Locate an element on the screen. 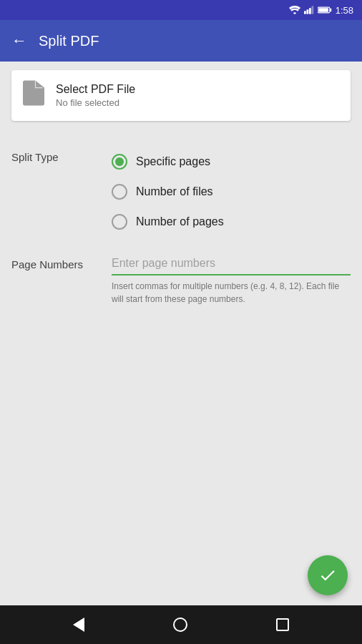  file-select-title: Select PDF File is located at coordinates (96, 89).